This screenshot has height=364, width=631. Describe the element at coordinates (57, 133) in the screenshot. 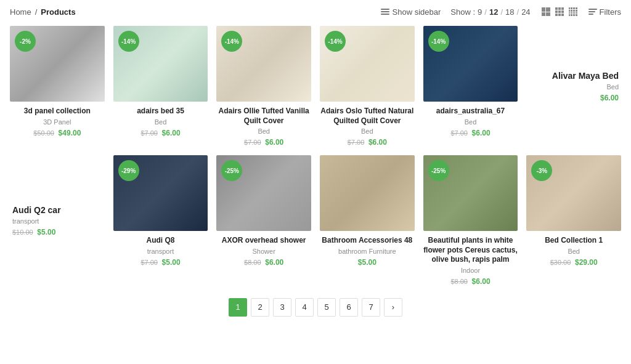

I see `price-wrap-1: $50.00 $49.00` at that location.